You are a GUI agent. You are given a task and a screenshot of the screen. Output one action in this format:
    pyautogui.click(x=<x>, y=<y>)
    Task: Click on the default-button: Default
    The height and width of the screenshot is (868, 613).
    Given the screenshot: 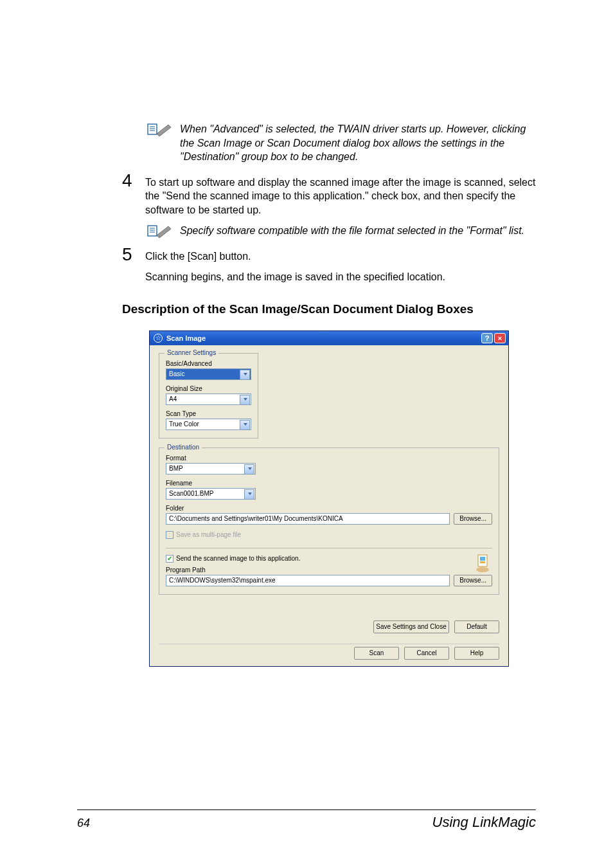 What is the action you would take?
    pyautogui.click(x=477, y=627)
    